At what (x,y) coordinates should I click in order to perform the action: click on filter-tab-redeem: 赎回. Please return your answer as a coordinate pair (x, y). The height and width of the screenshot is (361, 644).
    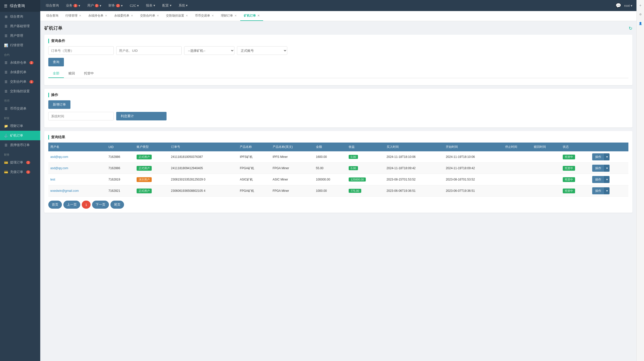
    Looking at the image, I should click on (72, 74).